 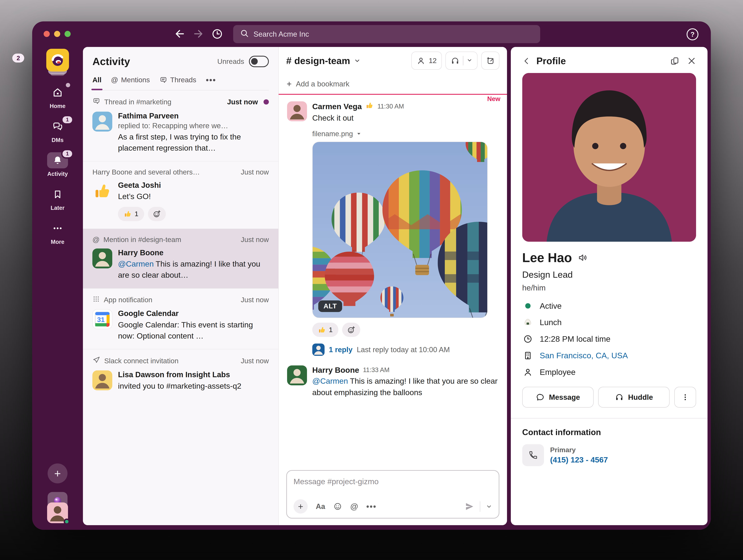 What do you see at coordinates (58, 474) in the screenshot?
I see `create-new-button: +` at bounding box center [58, 474].